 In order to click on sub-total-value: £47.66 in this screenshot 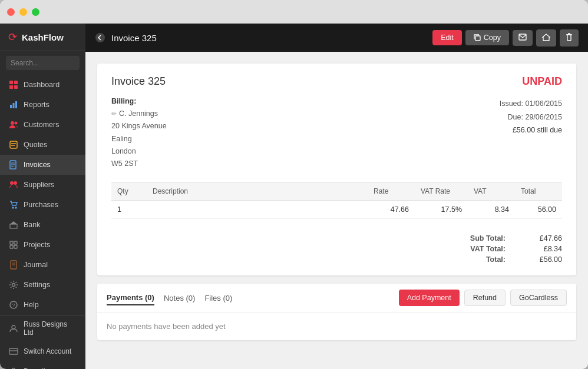, I will do `click(539, 238)`.